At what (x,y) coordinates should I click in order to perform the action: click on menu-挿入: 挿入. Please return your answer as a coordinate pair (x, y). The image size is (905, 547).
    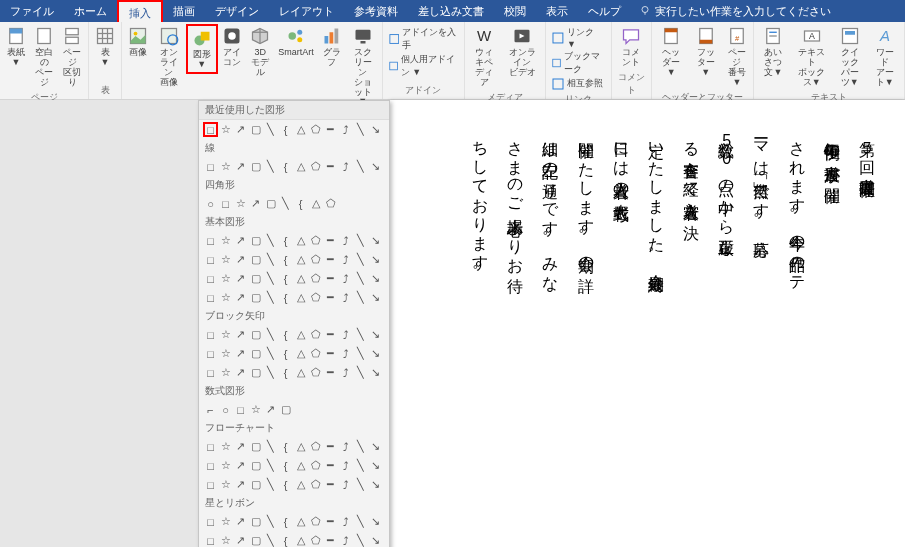
    Looking at the image, I should click on (140, 11).